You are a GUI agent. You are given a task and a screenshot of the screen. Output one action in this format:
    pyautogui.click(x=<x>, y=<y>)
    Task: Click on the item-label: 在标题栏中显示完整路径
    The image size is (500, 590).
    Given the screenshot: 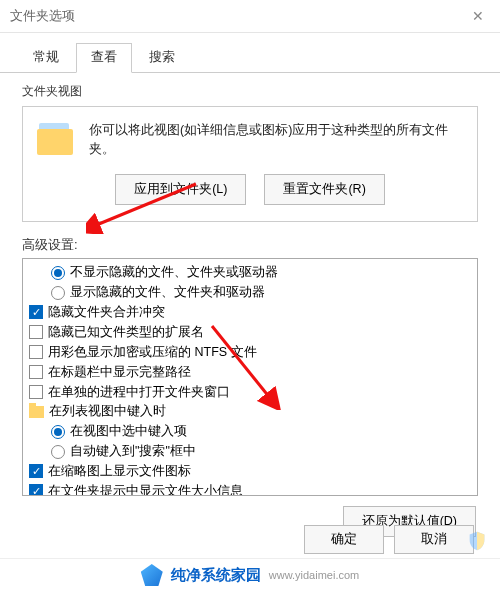 What is the action you would take?
    pyautogui.click(x=120, y=372)
    